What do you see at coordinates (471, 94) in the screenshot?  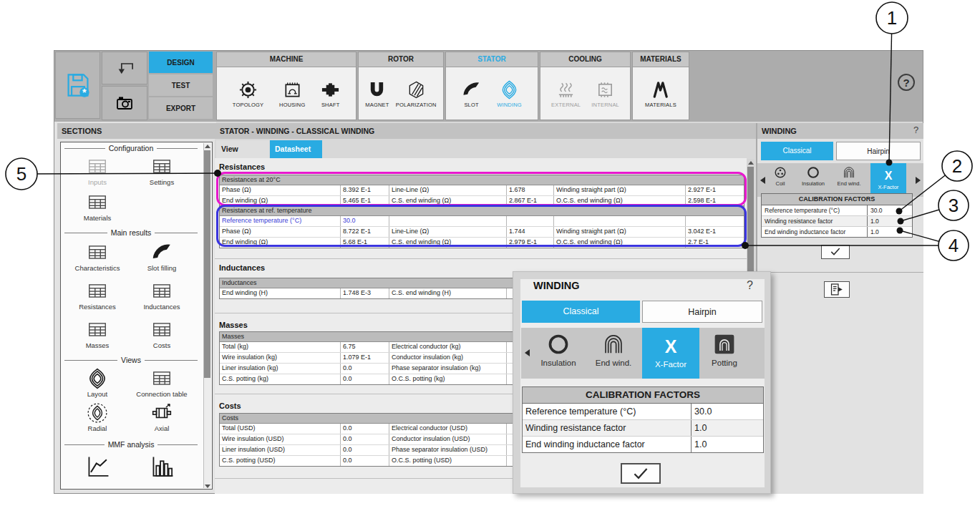 I see `toolbar-item-slot: SLOT` at bounding box center [471, 94].